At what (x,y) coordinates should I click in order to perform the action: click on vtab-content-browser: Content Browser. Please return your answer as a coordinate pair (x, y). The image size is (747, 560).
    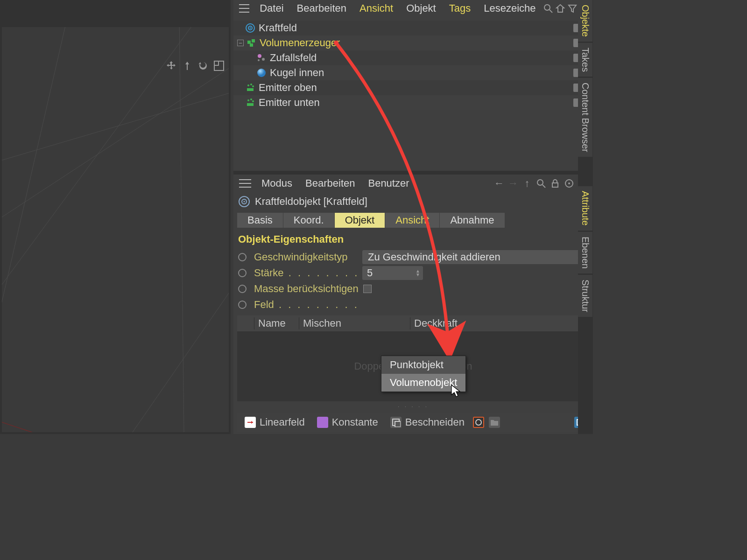
    Looking at the image, I should click on (585, 118).